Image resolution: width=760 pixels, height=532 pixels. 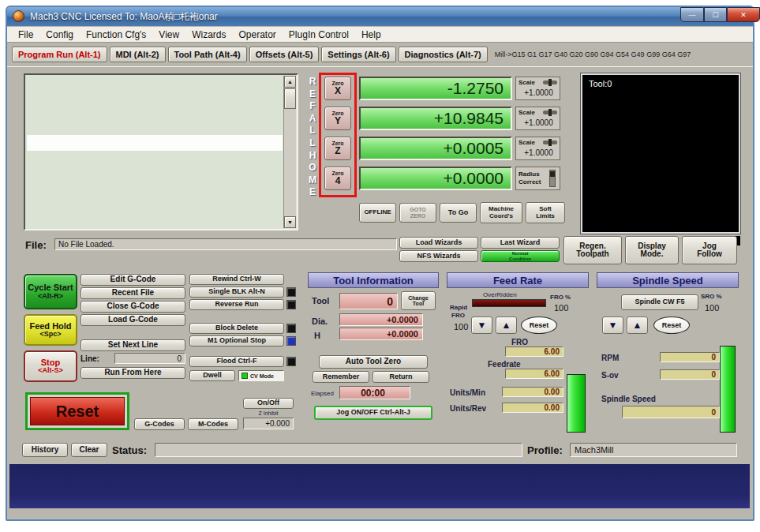 What do you see at coordinates (25, 35) in the screenshot?
I see `menu-file: File` at bounding box center [25, 35].